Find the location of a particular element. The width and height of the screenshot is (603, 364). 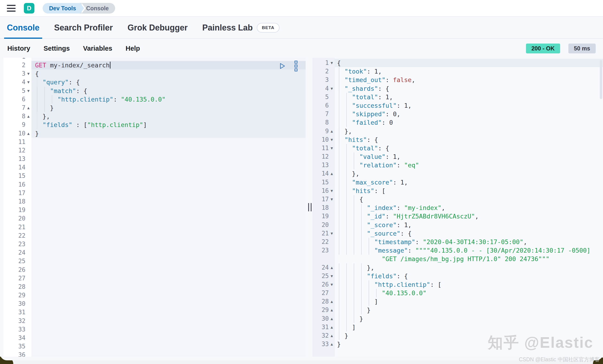

code-text: "relation": "eq" is located at coordinates (469, 165).